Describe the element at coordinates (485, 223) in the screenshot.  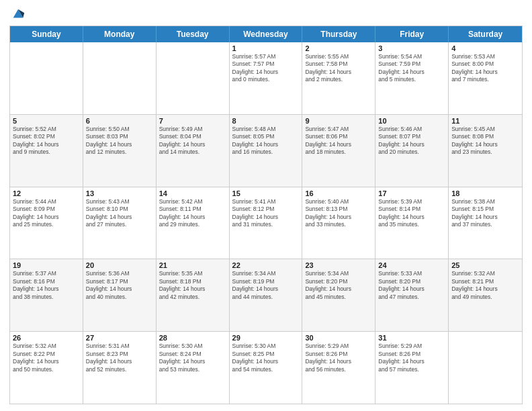
I see `cal-cell: 18Sunrise: 5:38 AM Sunset: 8:15 PM Dayli…` at that location.